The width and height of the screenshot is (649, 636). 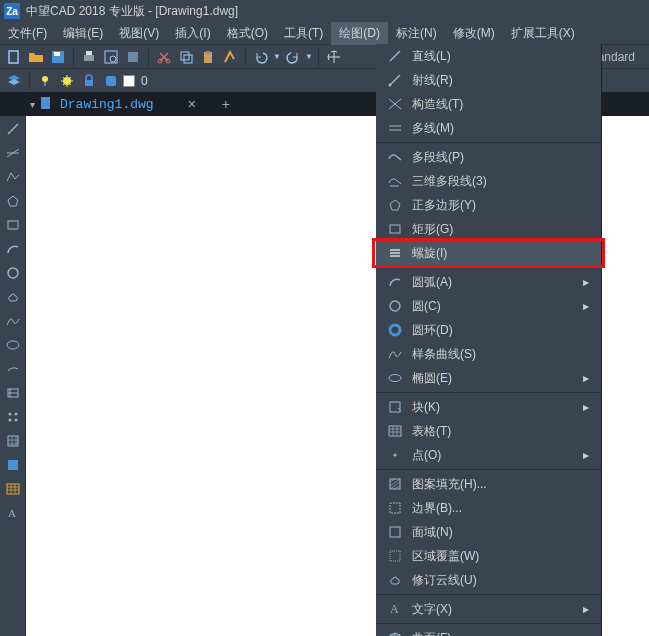 I want to click on layer-color-icon, so click(x=111, y=81).